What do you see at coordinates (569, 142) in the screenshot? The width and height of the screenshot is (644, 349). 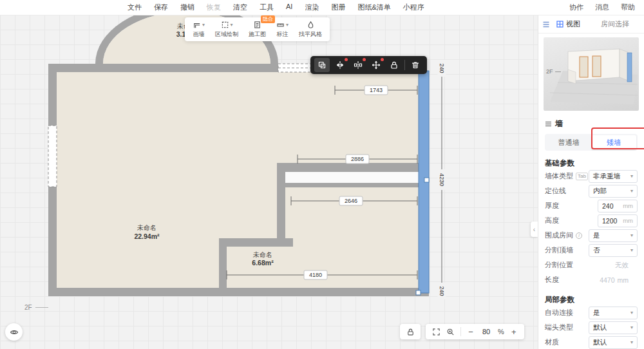 I see `tab-normal-wall: 普通墙` at bounding box center [569, 142].